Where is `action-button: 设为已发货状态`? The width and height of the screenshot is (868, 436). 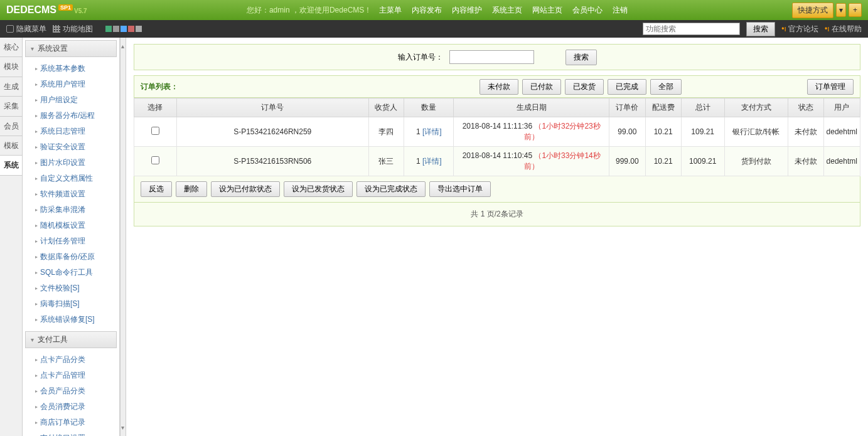
action-button: 设为已发货状态 is located at coordinates (318, 189).